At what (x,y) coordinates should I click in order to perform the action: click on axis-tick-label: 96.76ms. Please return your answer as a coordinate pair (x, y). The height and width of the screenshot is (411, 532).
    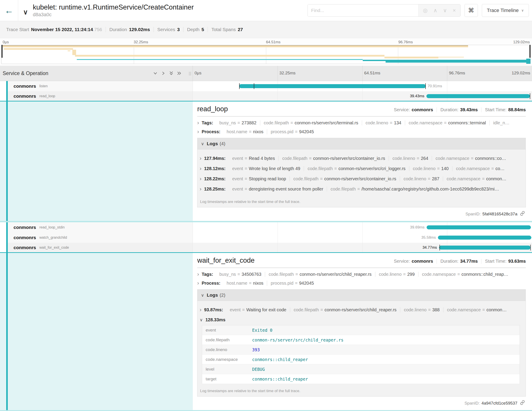
    Looking at the image, I should click on (406, 42).